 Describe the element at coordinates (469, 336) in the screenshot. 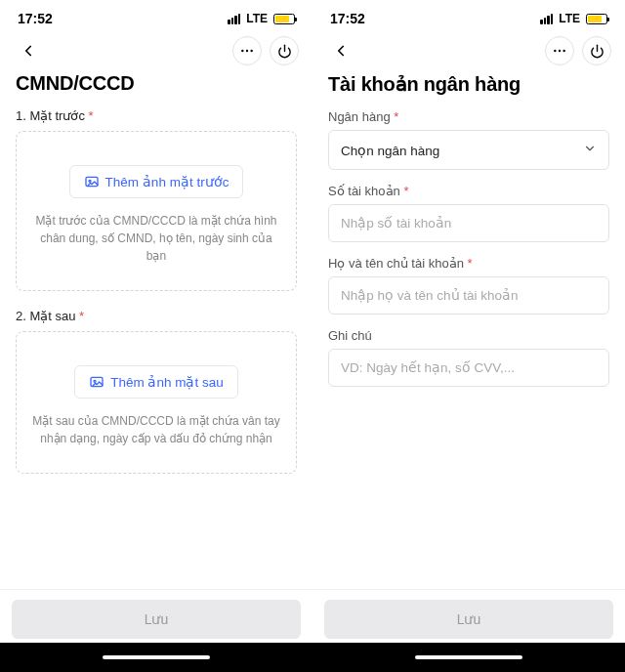

I see `note-label: Ghi chú` at that location.